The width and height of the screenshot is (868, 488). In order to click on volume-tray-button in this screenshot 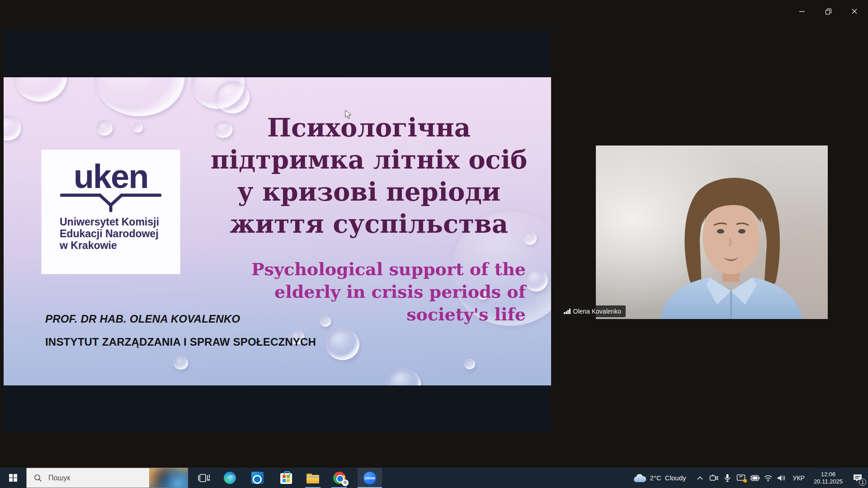, I will do `click(782, 478)`.